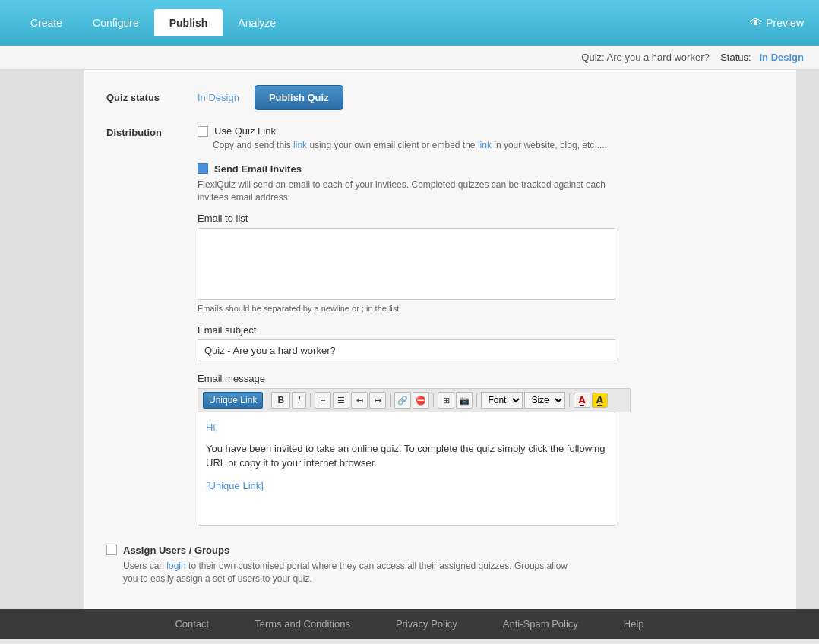 This screenshot has height=644, width=819. I want to click on distribution-options: Use Quiz Link Copy and send this link us…, so click(403, 138).